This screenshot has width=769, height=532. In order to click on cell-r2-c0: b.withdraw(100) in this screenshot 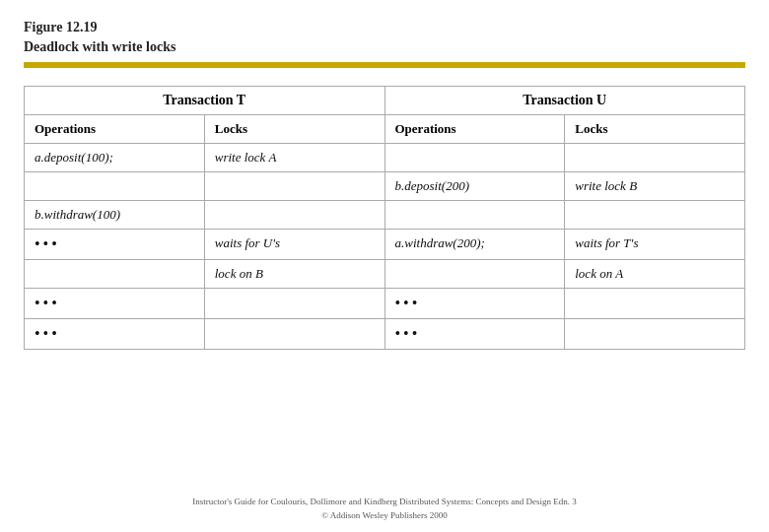, I will do `click(114, 215)`.